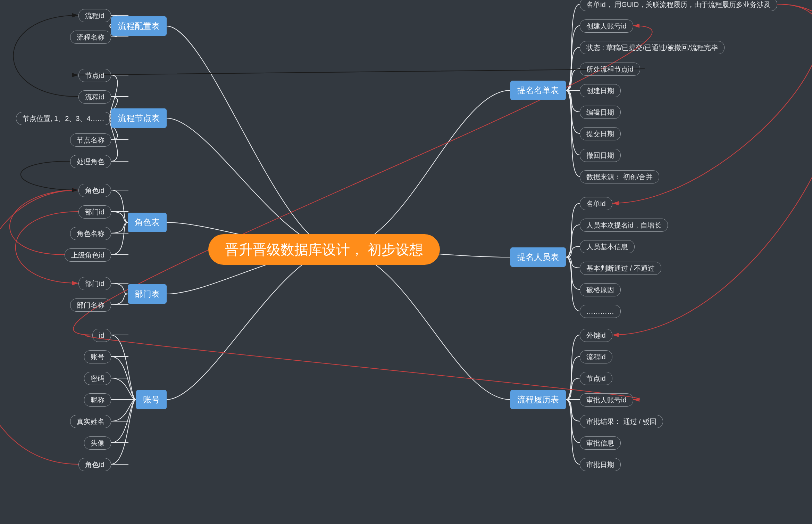 Image resolution: width=812 pixels, height=524 pixels. I want to click on leaf-account-3: 昵称, so click(98, 400).